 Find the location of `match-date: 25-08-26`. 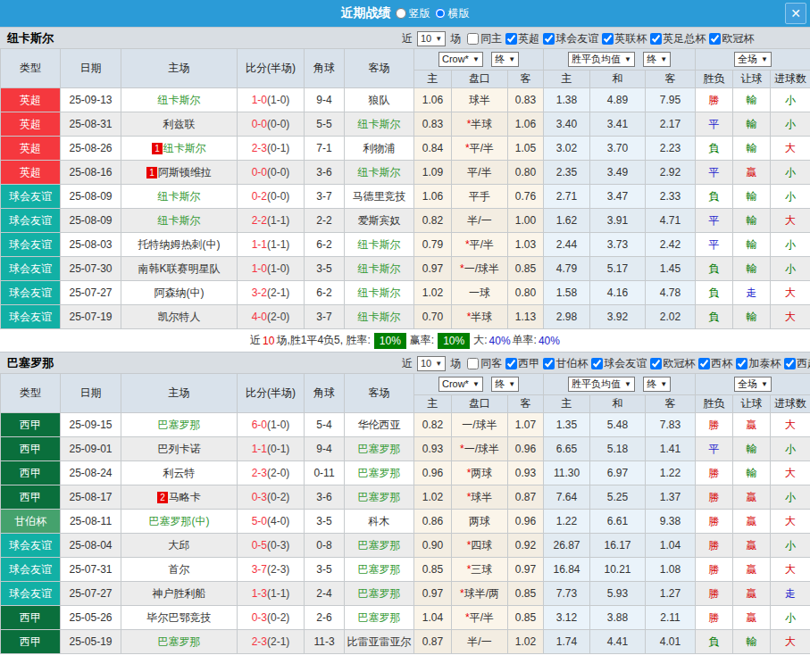

match-date: 25-08-26 is located at coordinates (91, 148).